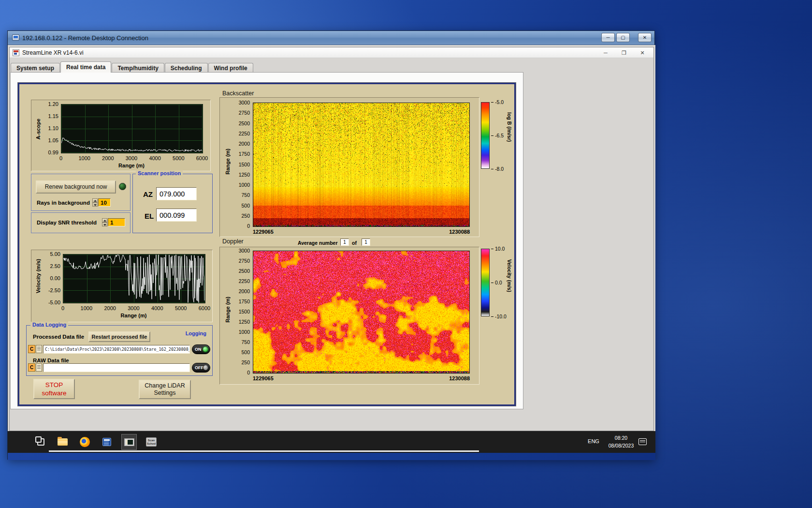 The width and height of the screenshot is (812, 508). What do you see at coordinates (645, 38) in the screenshot?
I see `rdp-close-button` at bounding box center [645, 38].